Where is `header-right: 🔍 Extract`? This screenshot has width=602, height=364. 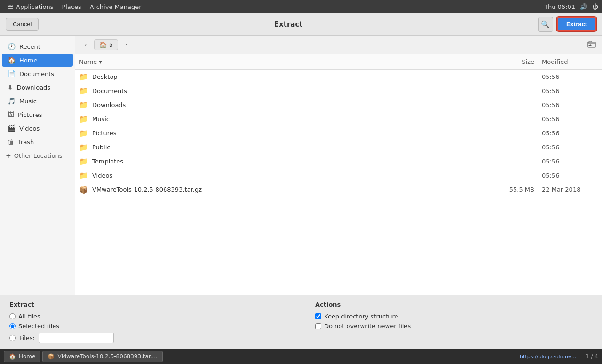 header-right: 🔍 Extract is located at coordinates (567, 24).